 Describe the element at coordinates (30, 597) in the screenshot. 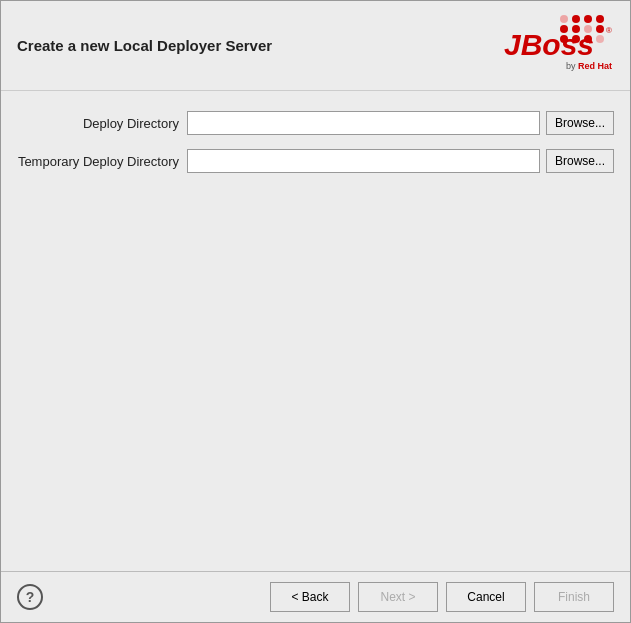

I see `help-button: ?` at that location.